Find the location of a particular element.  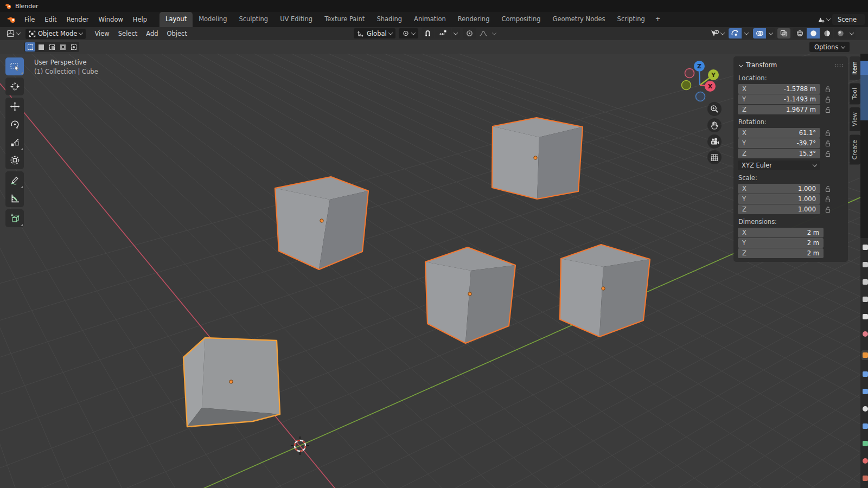

tool-rotate is located at coordinates (15, 125).